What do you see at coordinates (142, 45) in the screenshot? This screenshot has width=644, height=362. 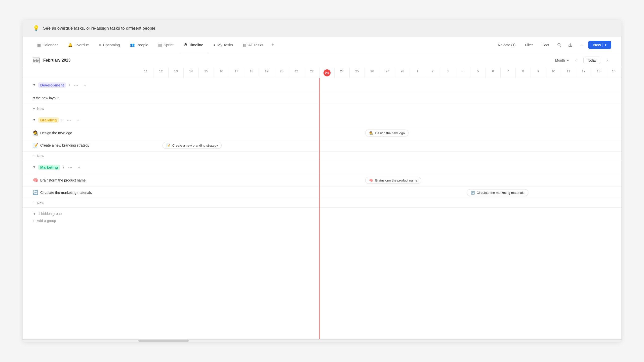 I see `nav-tab-label-people: People` at bounding box center [142, 45].